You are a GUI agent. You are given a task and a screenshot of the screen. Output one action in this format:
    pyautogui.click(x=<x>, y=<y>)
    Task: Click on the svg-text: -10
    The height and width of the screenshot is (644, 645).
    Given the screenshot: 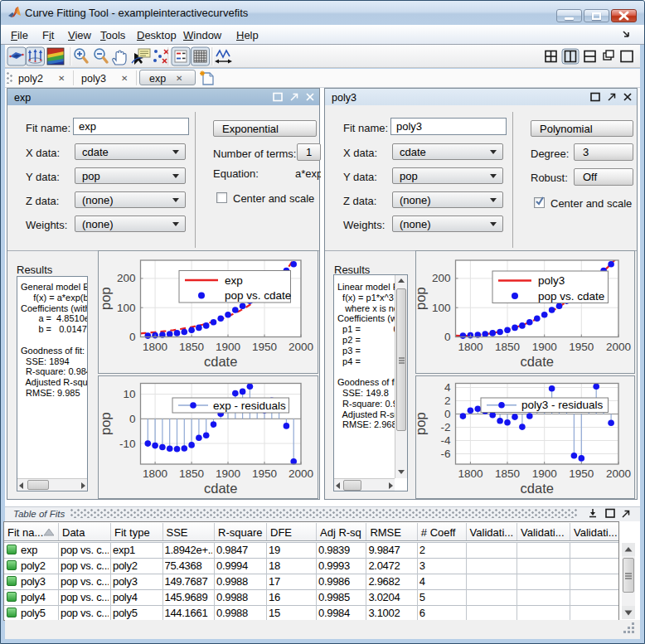 What is the action you would take?
    pyautogui.click(x=127, y=443)
    